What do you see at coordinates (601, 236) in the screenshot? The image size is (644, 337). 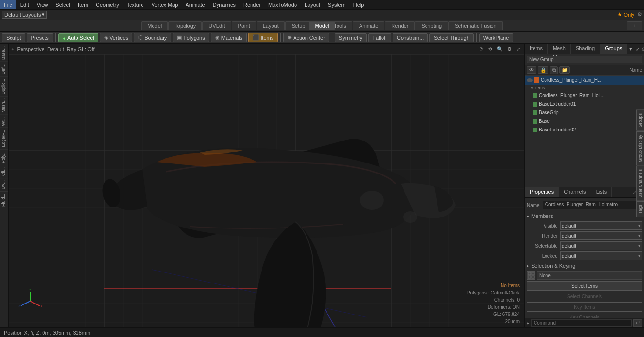 I see `render-select: default ▾` at bounding box center [601, 236].